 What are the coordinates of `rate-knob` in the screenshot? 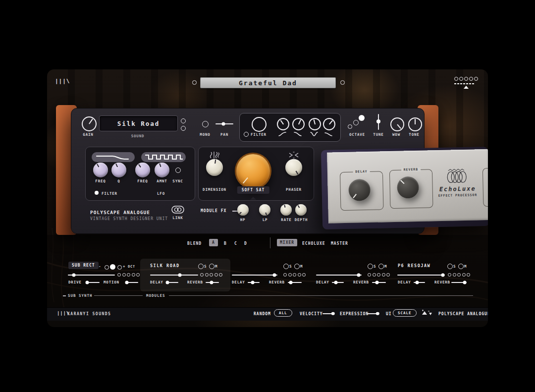 It's located at (286, 210).